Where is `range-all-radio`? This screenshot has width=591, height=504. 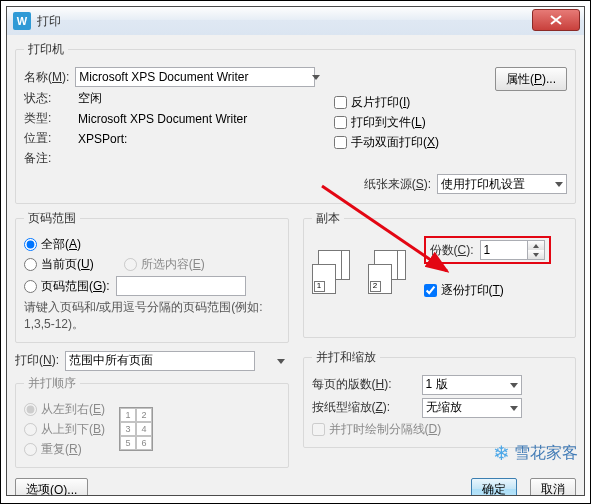
range-all-radio is located at coordinates (30, 244).